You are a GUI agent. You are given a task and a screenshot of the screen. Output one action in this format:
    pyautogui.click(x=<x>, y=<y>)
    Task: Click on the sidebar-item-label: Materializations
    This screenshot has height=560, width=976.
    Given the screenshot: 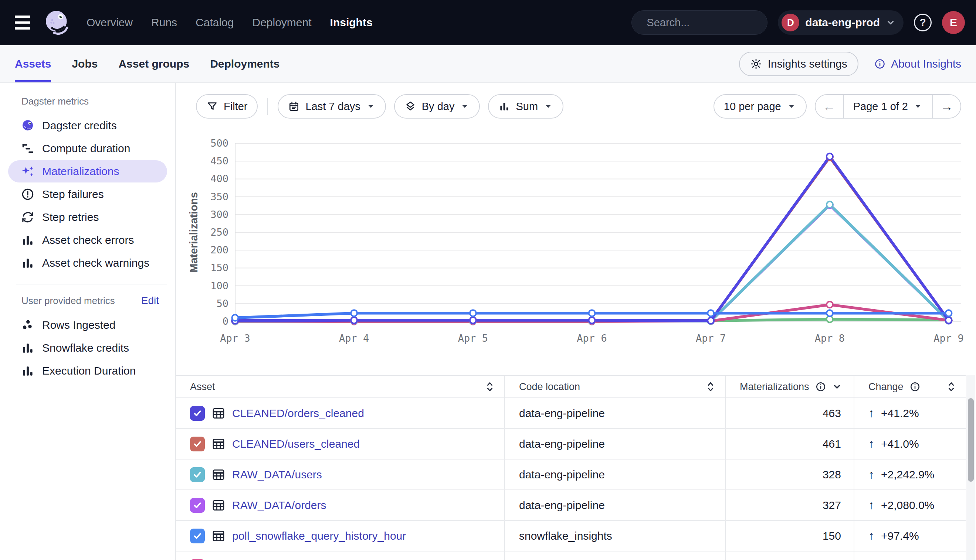 What is the action you would take?
    pyautogui.click(x=81, y=172)
    